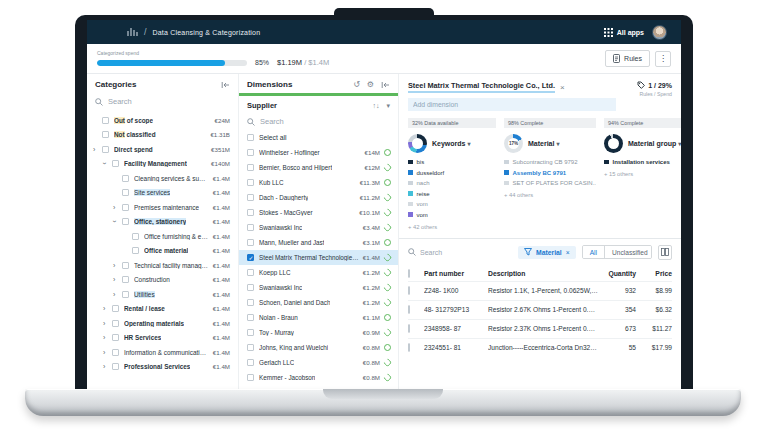 This screenshot has width=766, height=431. What do you see at coordinates (162, 266) in the screenshot?
I see `category-row: Technical facility management €1.4M` at bounding box center [162, 266].